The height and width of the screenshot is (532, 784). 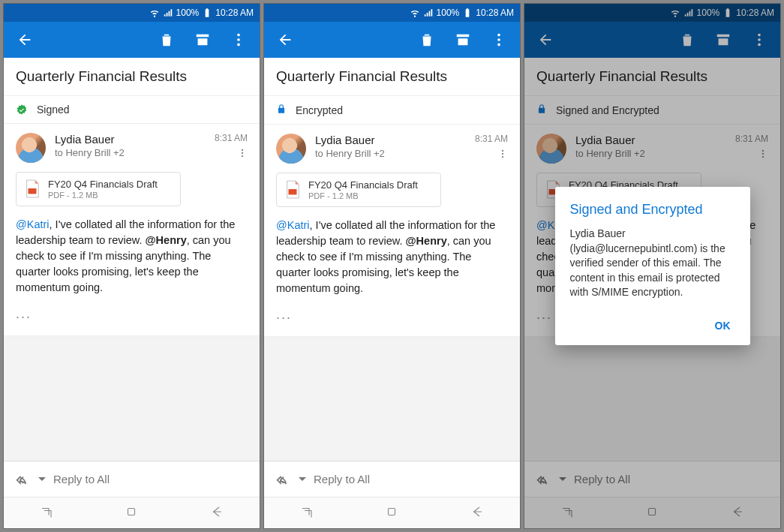 What do you see at coordinates (653, 266) in the screenshot?
I see `smime-dialog: Signed and Encrypted Lydia Bauer (lydia@…` at bounding box center [653, 266].